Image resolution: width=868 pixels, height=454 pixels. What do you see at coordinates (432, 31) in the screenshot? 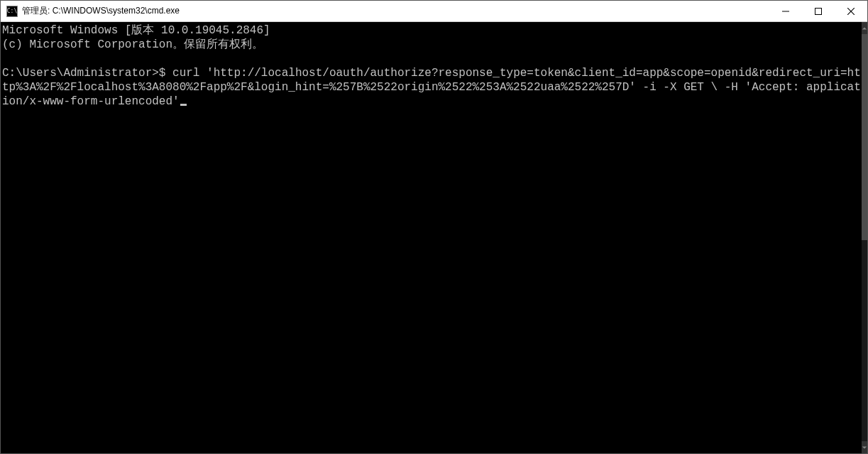
I see `banner-line-1: Microsoft Windows [版本 10.0.19045.2846]` at bounding box center [432, 31].